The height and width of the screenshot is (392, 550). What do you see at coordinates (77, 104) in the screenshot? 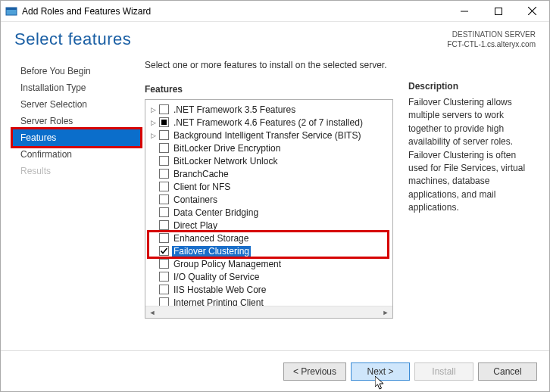
I see `nav-item-server-selection: Server Selection` at bounding box center [77, 104].